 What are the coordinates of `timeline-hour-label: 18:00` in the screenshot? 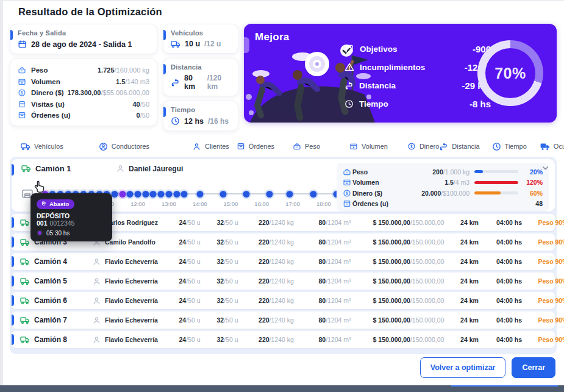 It's located at (324, 204).